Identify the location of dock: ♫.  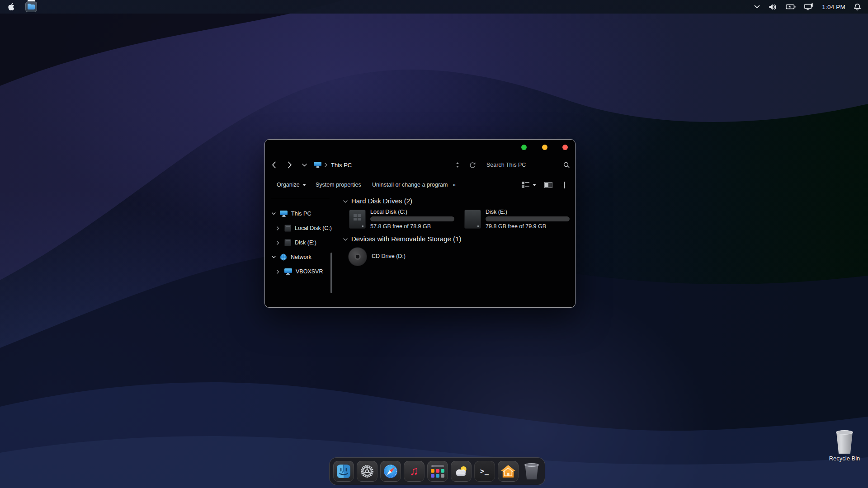
(437, 471).